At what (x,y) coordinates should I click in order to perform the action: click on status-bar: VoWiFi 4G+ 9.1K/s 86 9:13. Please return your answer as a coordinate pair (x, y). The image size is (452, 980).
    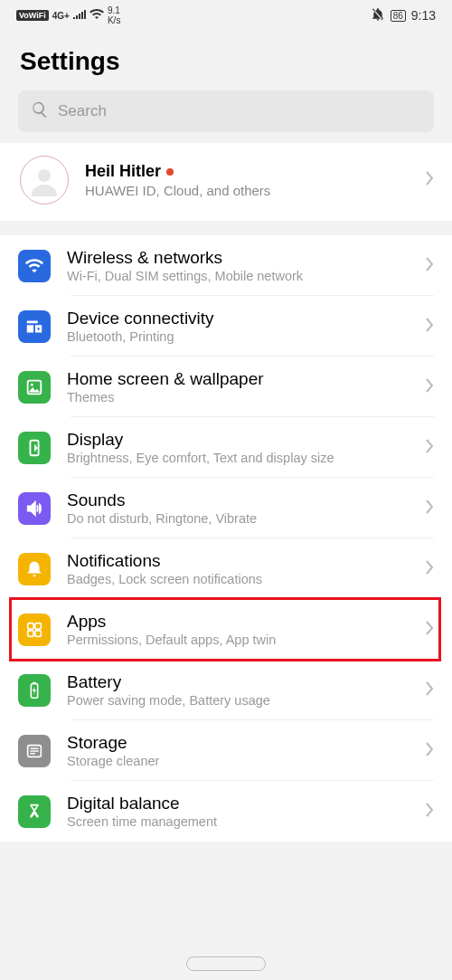
    Looking at the image, I should click on (226, 14).